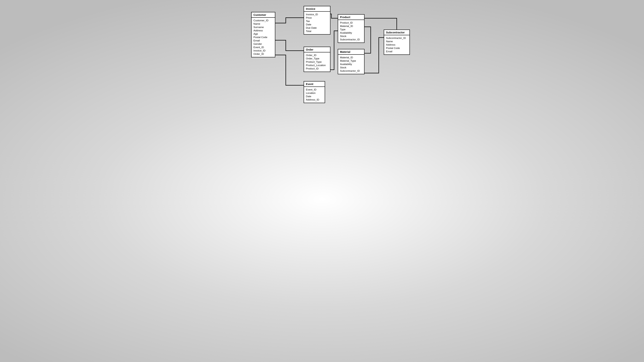 The height and width of the screenshot is (362, 644). What do you see at coordinates (314, 95) in the screenshot?
I see `entity-fields: Event_ID Location Date Address_ID` at bounding box center [314, 95].